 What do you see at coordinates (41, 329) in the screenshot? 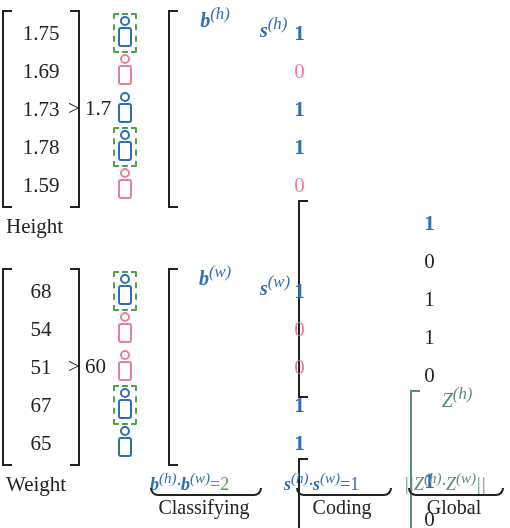
I see `vector-entry: 54` at bounding box center [41, 329].